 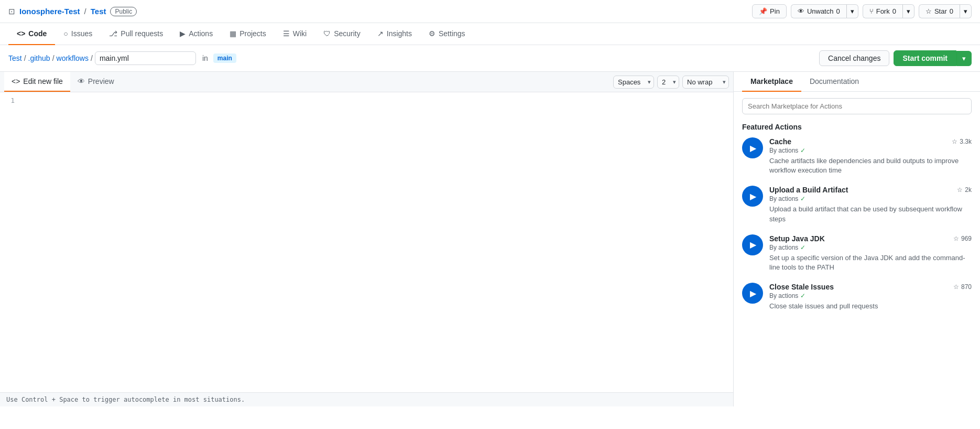 What do you see at coordinates (753, 196) in the screenshot?
I see `action-icon-upload-build-artifact: ▶` at bounding box center [753, 196].